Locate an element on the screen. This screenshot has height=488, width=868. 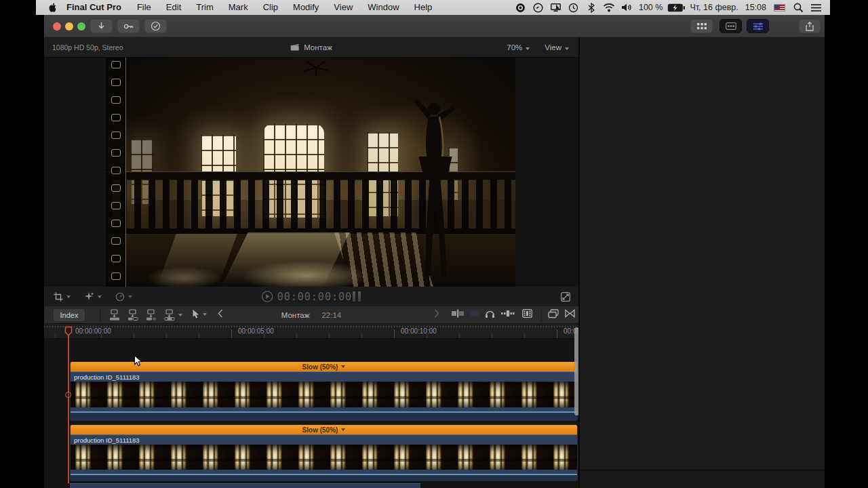
record-status-icon is located at coordinates (521, 7).